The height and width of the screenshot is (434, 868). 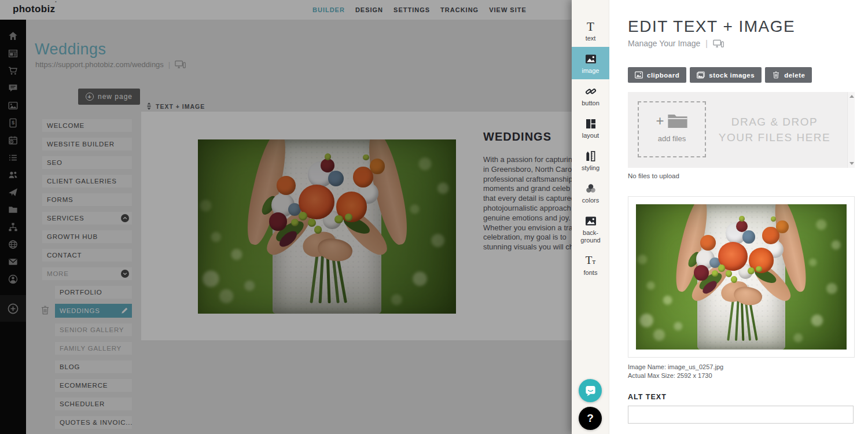 I want to click on page-item-ecommerce: ECOMMERCE, so click(x=94, y=385).